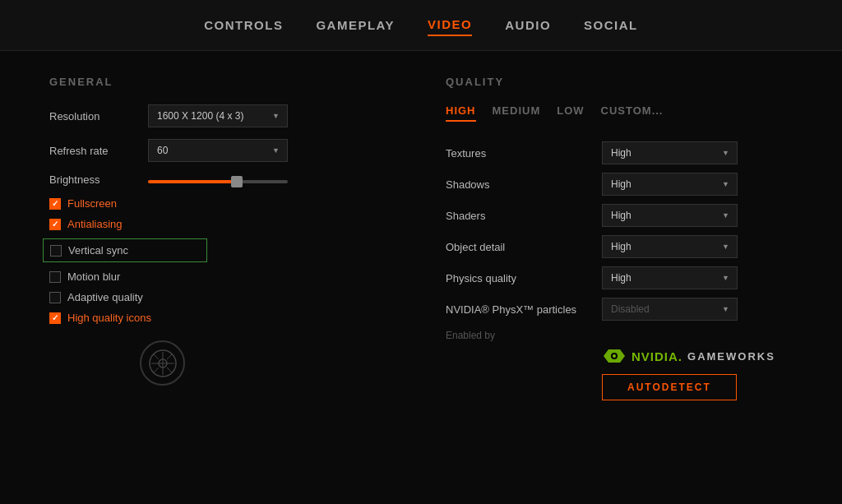 This screenshot has width=842, height=504. I want to click on object-detail-select: HighMediumLow, so click(669, 247).